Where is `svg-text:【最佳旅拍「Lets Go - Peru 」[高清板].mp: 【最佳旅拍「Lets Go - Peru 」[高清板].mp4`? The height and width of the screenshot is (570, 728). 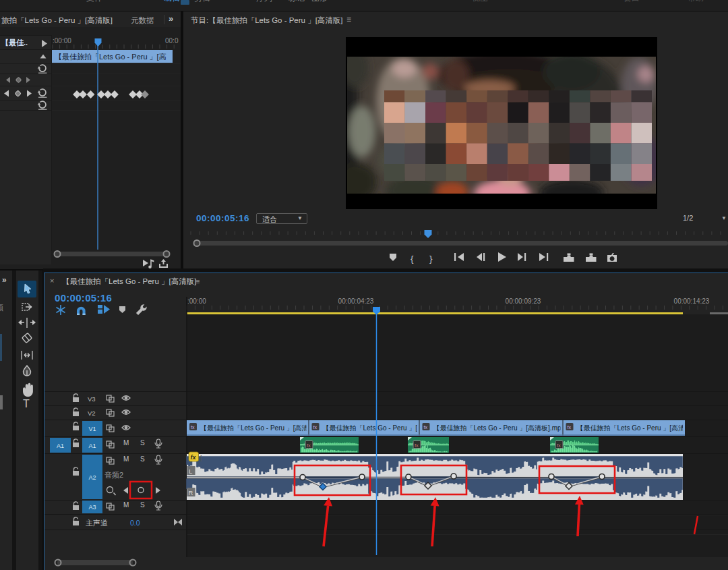 svg-text:【最佳旅拍「Lets Go - Peru 」[高清板].mp: 【最佳旅拍「Lets Go - Peru 」[高清板].mp4 is located at coordinates (499, 428).